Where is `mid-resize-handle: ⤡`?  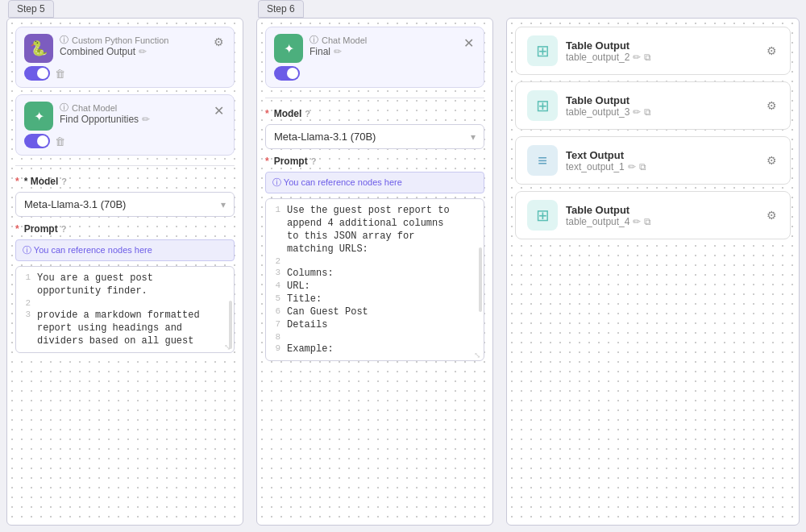
mid-resize-handle: ⤡ is located at coordinates (478, 355).